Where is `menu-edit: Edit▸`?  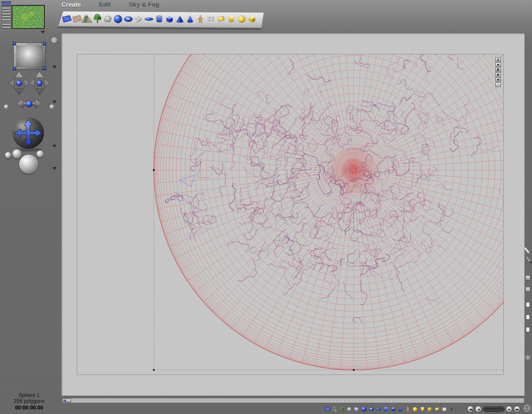
menu-edit: Edit▸ is located at coordinates (107, 4).